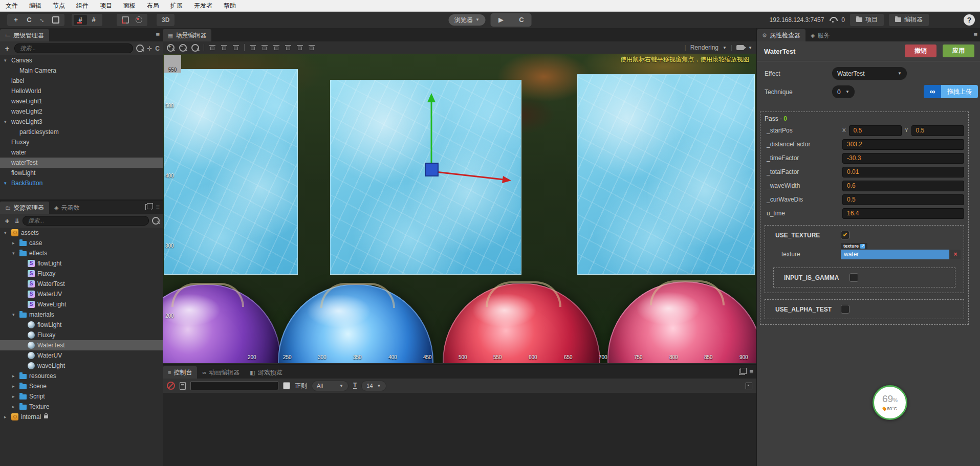 This screenshot has width=980, height=466. I want to click on assets-node-script: ▸Script, so click(81, 396).